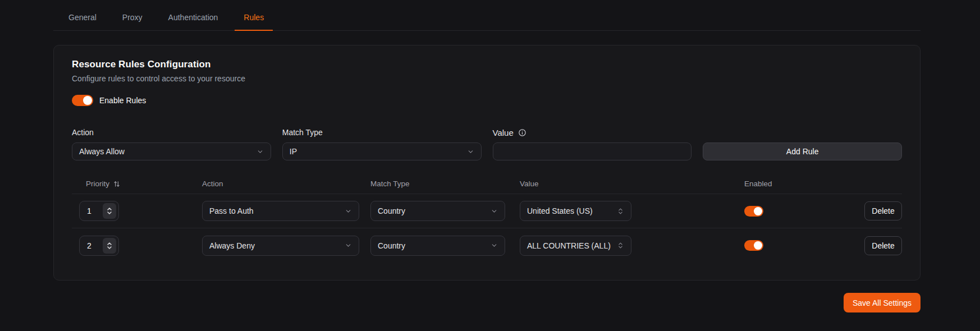  What do you see at coordinates (293, 151) in the screenshot?
I see `match-type-select-value: IP` at bounding box center [293, 151].